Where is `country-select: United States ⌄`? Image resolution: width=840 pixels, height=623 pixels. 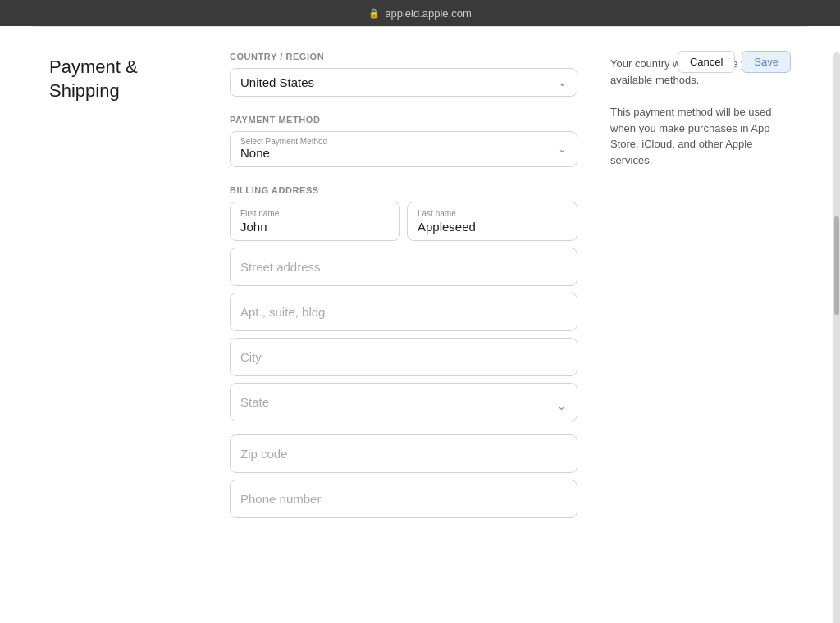 country-select: United States ⌄ is located at coordinates (404, 82).